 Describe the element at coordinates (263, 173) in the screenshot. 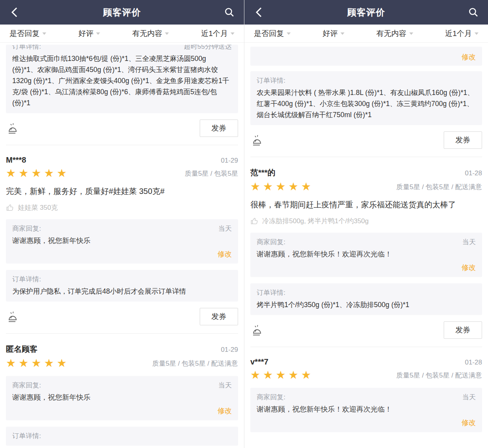

I see `reviewer-name: 范***的` at that location.